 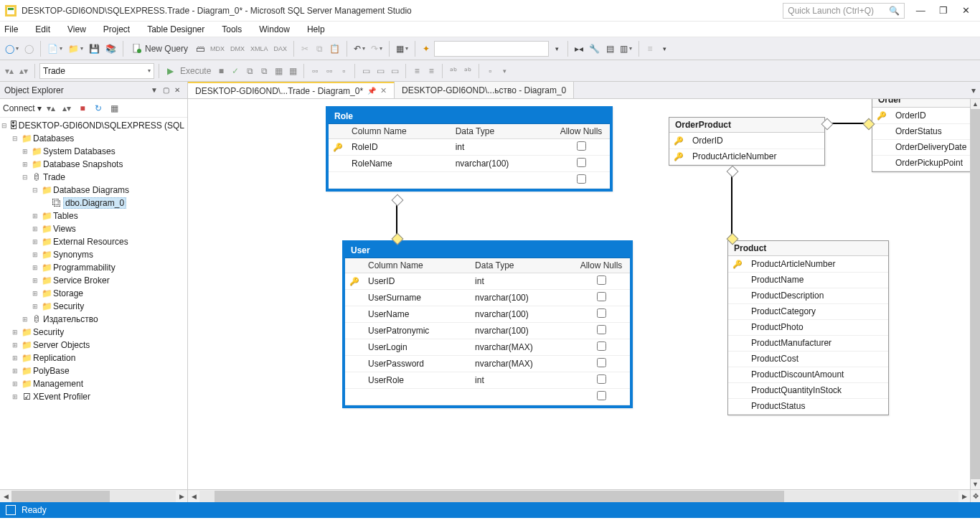 What do you see at coordinates (319, 49) in the screenshot?
I see `copy-button: ⧉` at bounding box center [319, 49].